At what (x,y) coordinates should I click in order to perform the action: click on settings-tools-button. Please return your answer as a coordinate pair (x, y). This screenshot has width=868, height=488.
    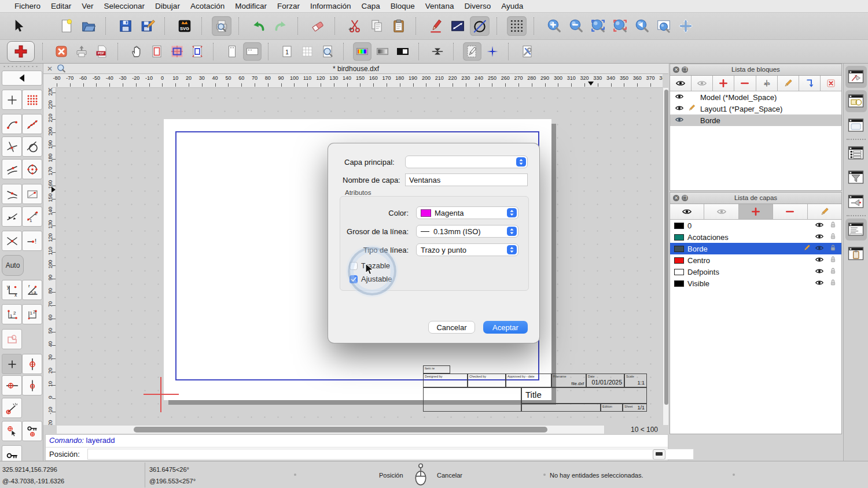
    Looking at the image, I should click on (527, 51).